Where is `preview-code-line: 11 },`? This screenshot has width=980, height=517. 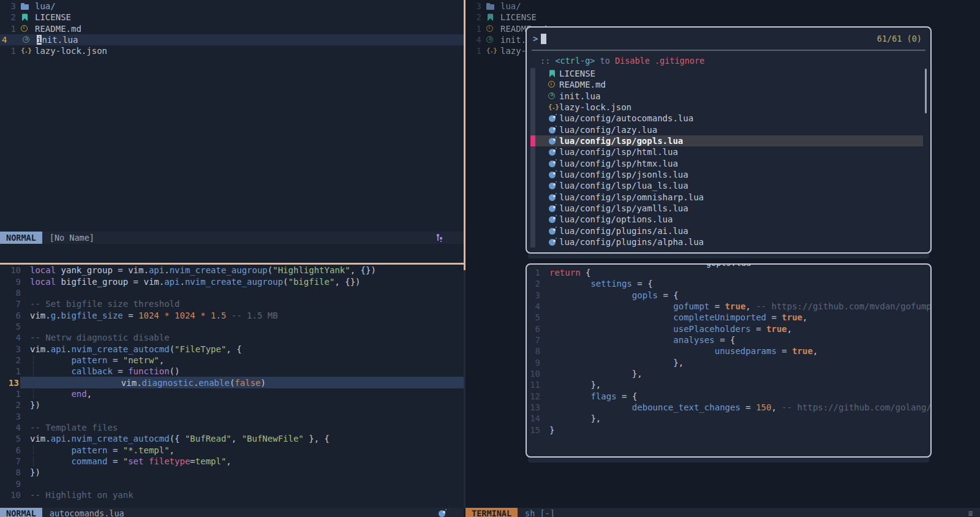 preview-code-line: 11 }, is located at coordinates (729, 385).